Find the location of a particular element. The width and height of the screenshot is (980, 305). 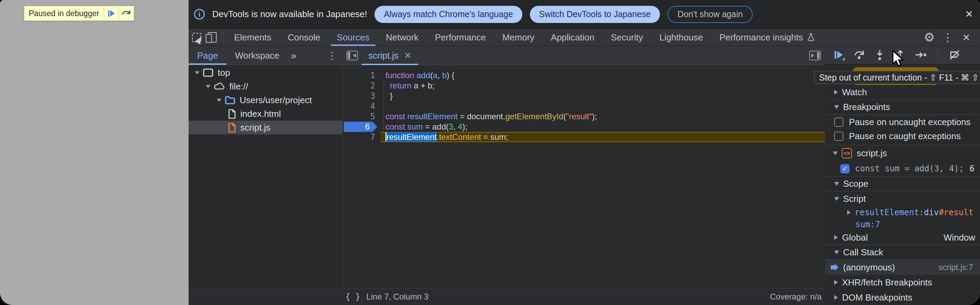

scope-global-value: Window is located at coordinates (962, 238).